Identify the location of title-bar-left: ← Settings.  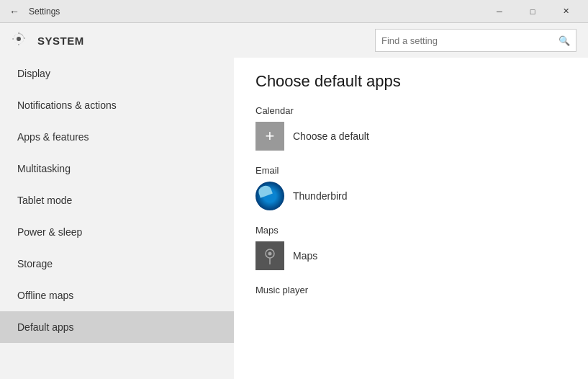
(33, 12).